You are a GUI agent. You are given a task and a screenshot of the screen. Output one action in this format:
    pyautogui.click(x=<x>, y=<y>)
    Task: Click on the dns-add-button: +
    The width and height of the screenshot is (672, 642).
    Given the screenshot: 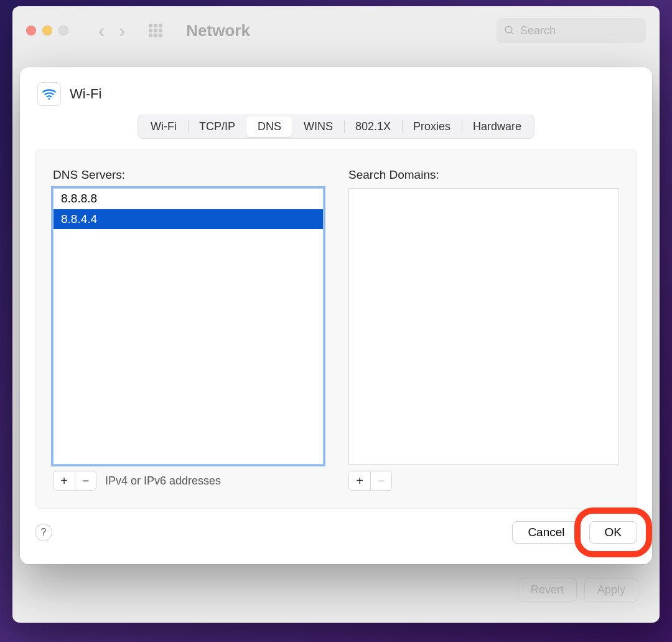 What is the action you would take?
    pyautogui.click(x=64, y=481)
    